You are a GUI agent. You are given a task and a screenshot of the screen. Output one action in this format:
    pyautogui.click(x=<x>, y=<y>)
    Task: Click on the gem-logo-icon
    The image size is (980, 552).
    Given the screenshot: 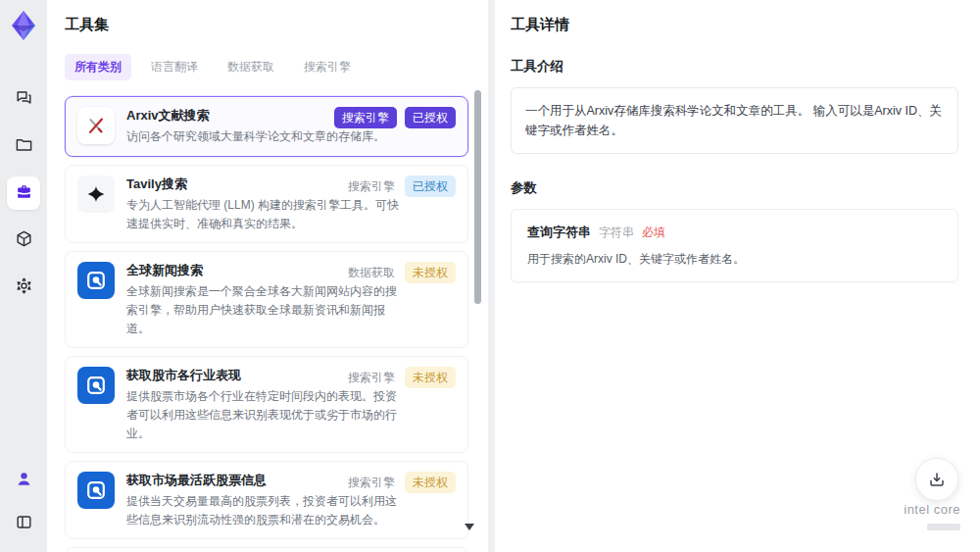 What is the action you would take?
    pyautogui.click(x=24, y=25)
    